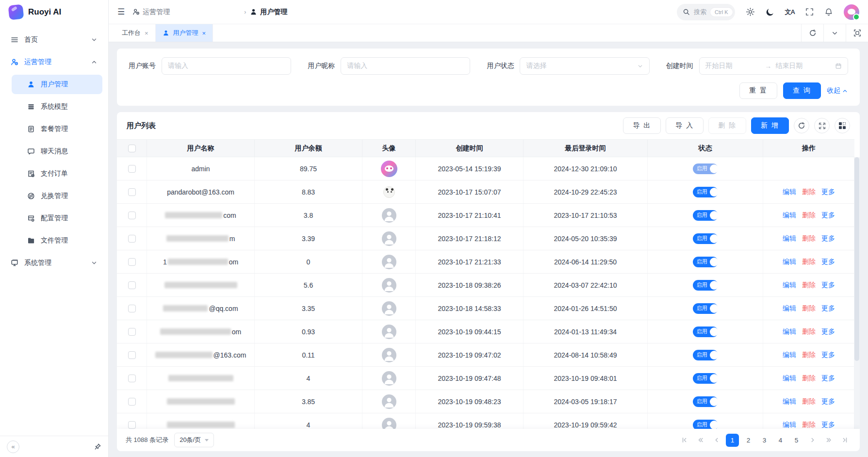 Image resolution: width=868 pixels, height=457 pixels. Describe the element at coordinates (57, 129) in the screenshot. I see `sidebar-item-套餐管理: 套餐管理` at that location.